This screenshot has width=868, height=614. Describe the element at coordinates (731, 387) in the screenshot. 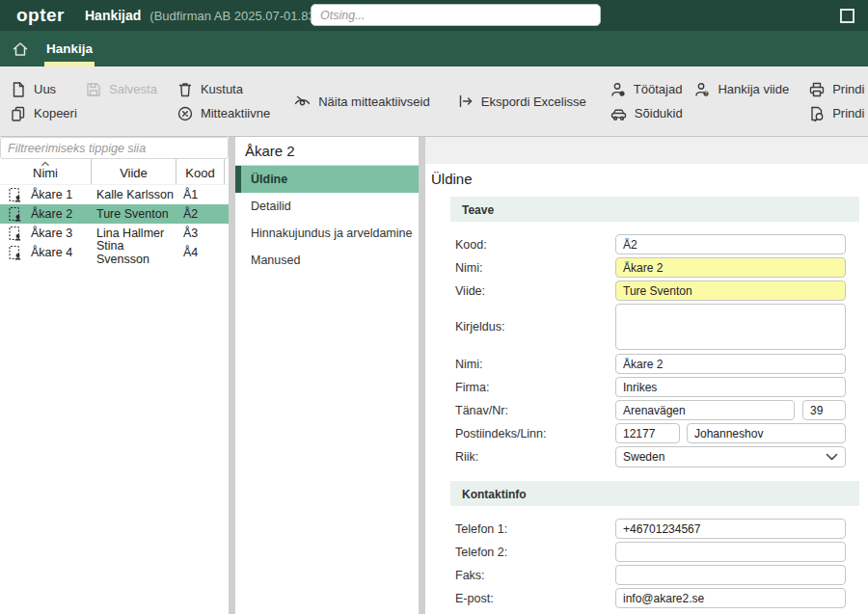

I see `firma-field` at that location.